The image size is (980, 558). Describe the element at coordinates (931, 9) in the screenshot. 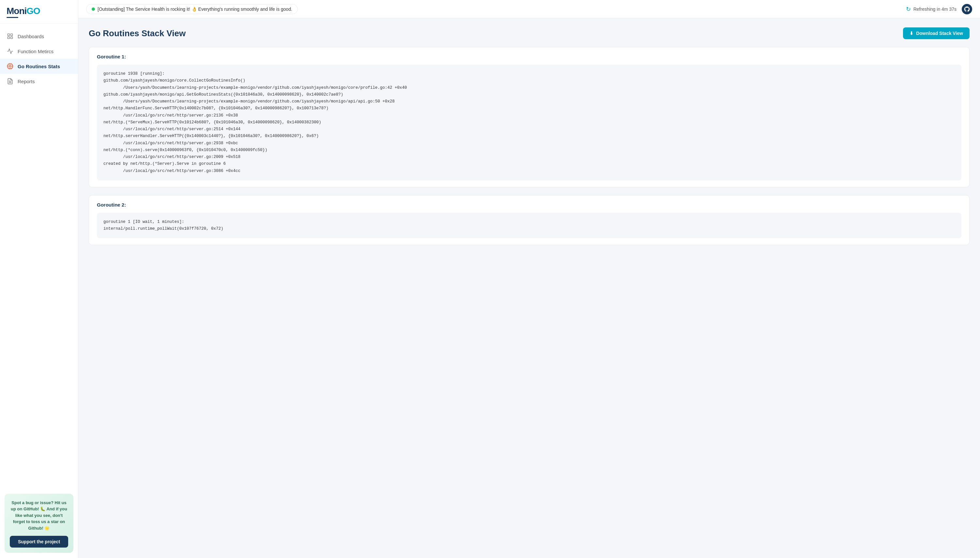

I see `refresh-info: ↻ Refreshing in 4m 37s` at that location.